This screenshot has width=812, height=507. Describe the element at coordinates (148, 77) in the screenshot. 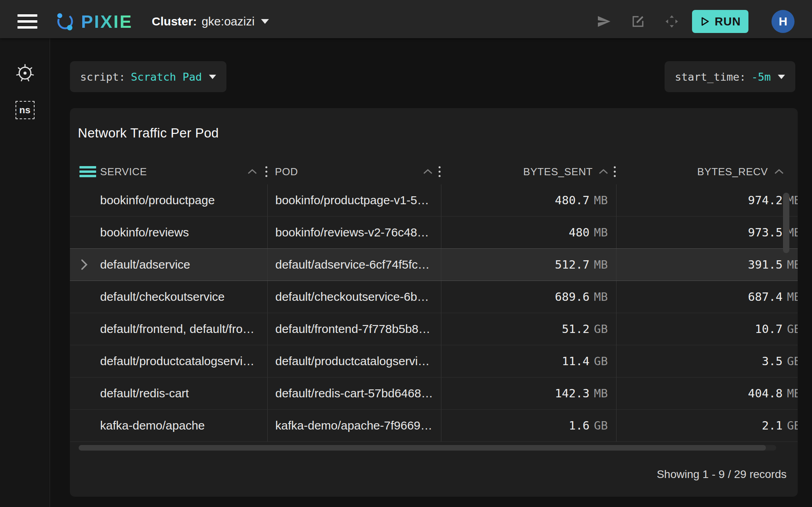

I see `script-selector: script: Scratch Pad` at that location.